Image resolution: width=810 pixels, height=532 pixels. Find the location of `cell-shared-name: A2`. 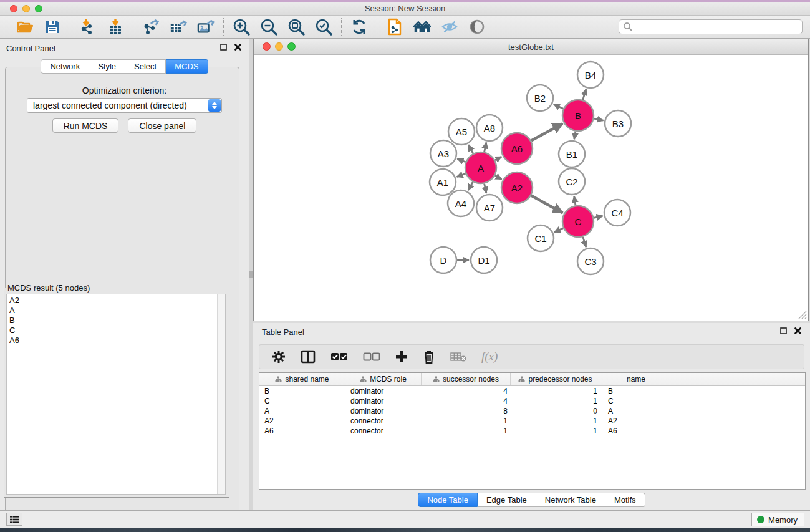

cell-shared-name: A2 is located at coordinates (302, 421).